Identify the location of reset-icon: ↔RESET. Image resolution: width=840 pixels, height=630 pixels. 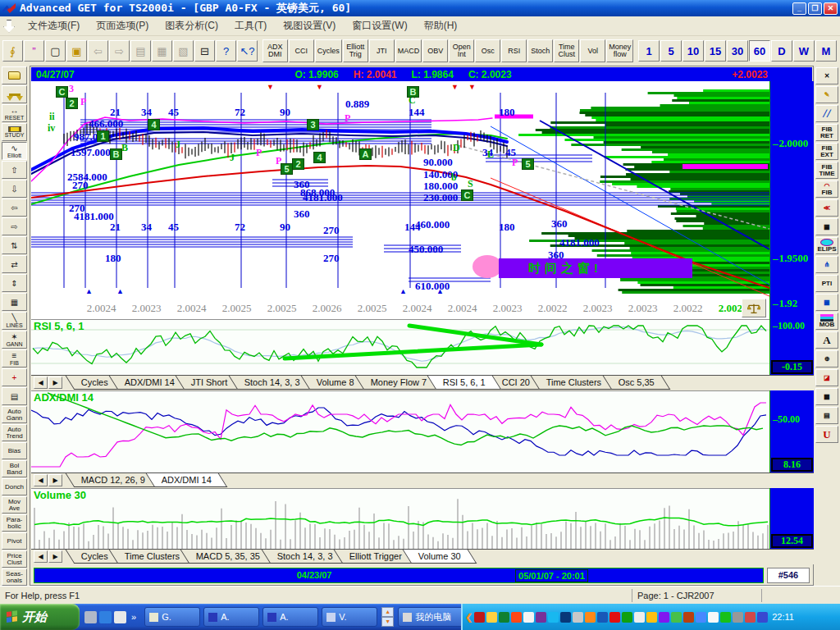
(15, 113).